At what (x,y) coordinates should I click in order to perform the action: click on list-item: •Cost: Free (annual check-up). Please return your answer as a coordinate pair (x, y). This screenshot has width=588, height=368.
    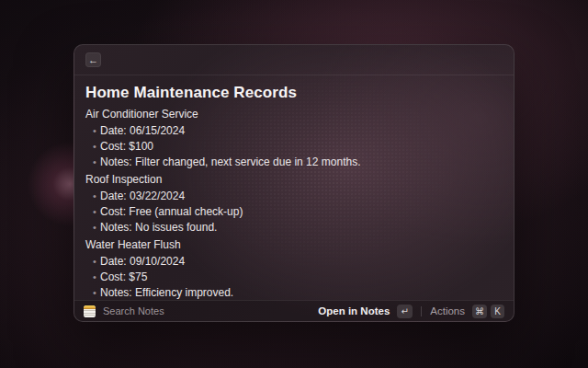
    Looking at the image, I should click on (298, 212).